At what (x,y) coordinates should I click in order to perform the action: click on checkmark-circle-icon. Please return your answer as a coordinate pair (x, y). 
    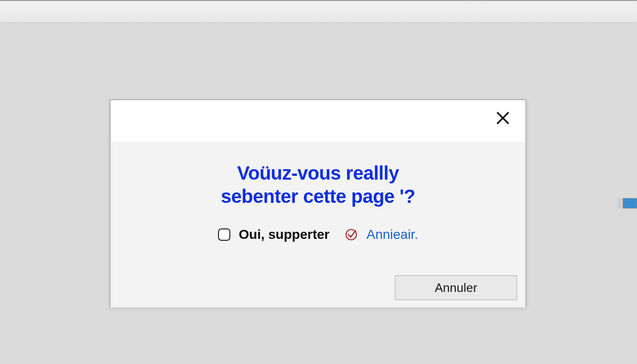
    Looking at the image, I should click on (351, 235).